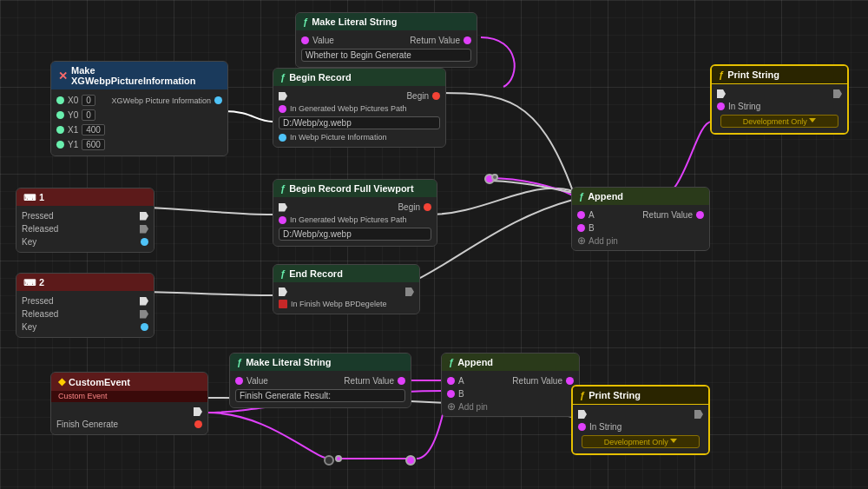 This screenshot has width=868, height=489. I want to click on x-icon: ✕, so click(62, 76).